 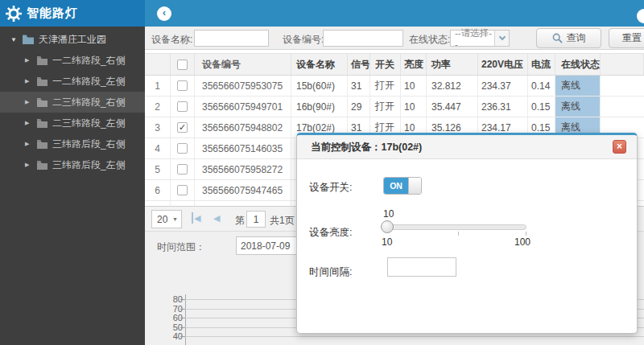 What do you see at coordinates (576, 39) in the screenshot?
I see `search-button-label: 查询` at bounding box center [576, 39].